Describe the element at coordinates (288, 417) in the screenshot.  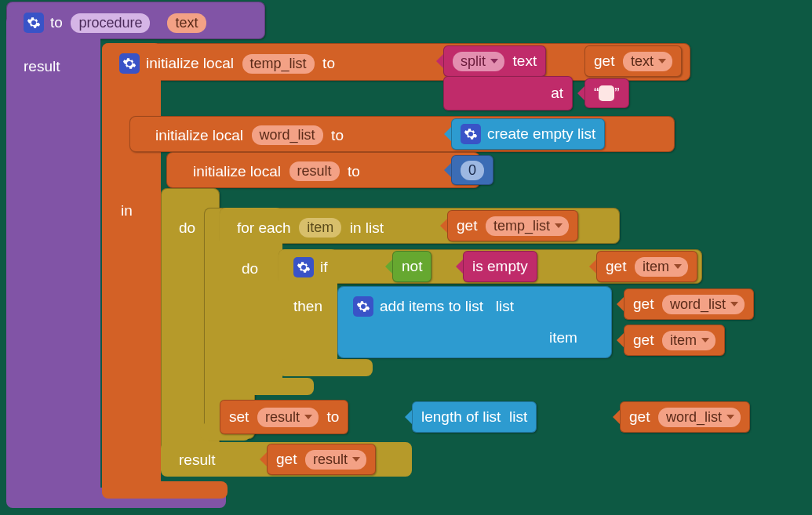
I see `var-dropdown-result: result` at that location.